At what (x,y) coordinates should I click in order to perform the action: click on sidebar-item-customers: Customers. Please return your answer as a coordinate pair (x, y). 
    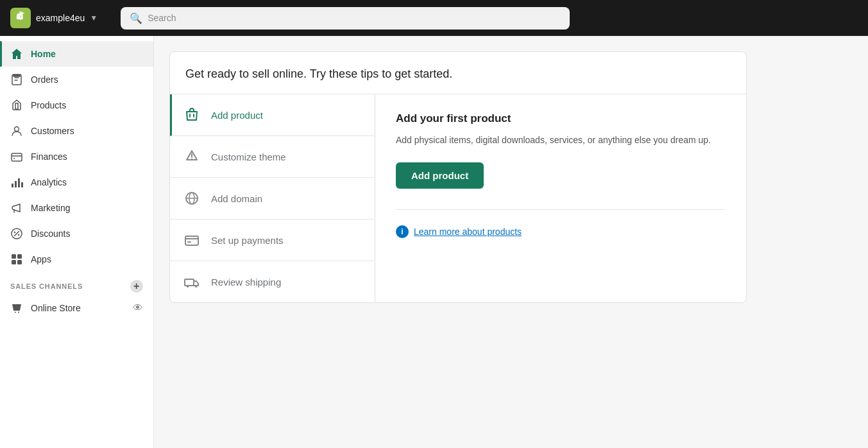
    Looking at the image, I should click on (77, 131).